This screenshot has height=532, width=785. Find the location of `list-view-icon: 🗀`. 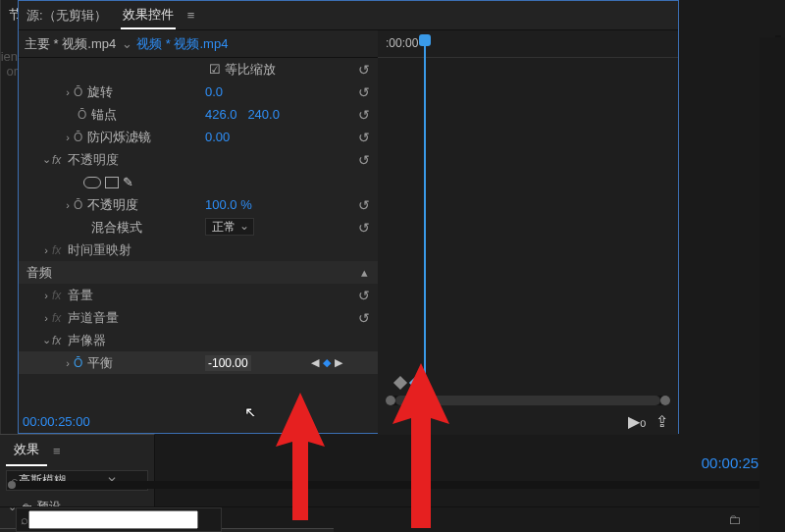

list-view-icon: 🗀 is located at coordinates (734, 520).